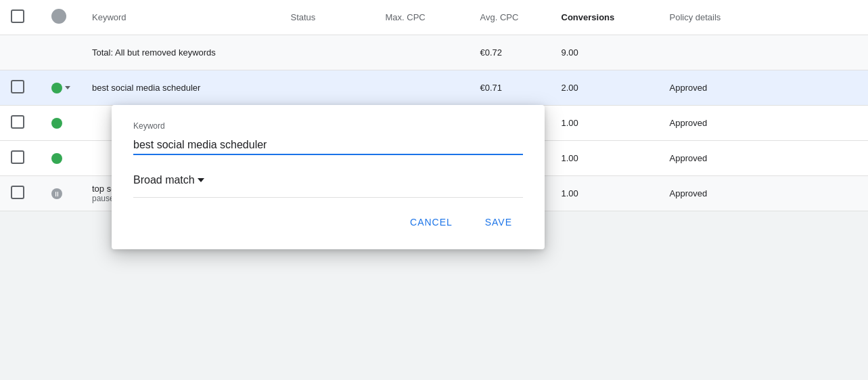  I want to click on row4-policy: Approved, so click(764, 194).